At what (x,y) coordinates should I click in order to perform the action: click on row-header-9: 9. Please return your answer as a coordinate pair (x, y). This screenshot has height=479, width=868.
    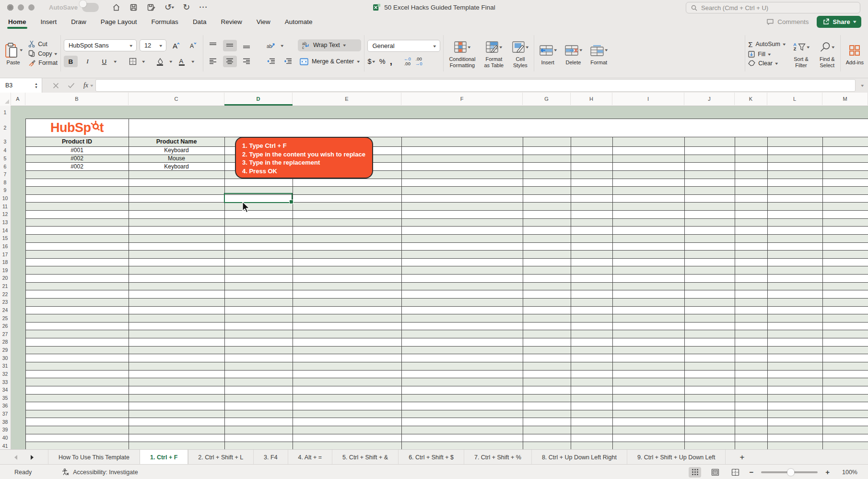
    Looking at the image, I should click on (5, 190).